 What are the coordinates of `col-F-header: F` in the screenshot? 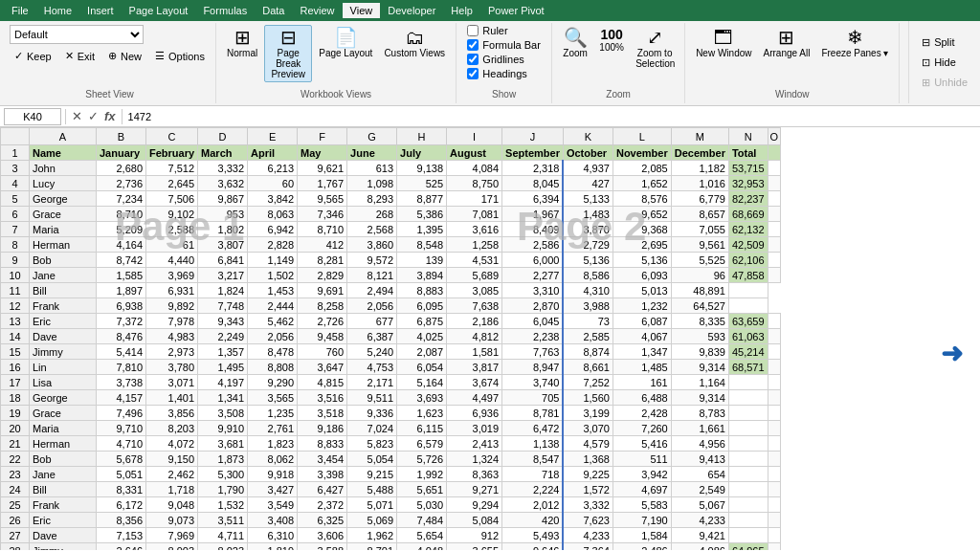 It's located at (323, 137).